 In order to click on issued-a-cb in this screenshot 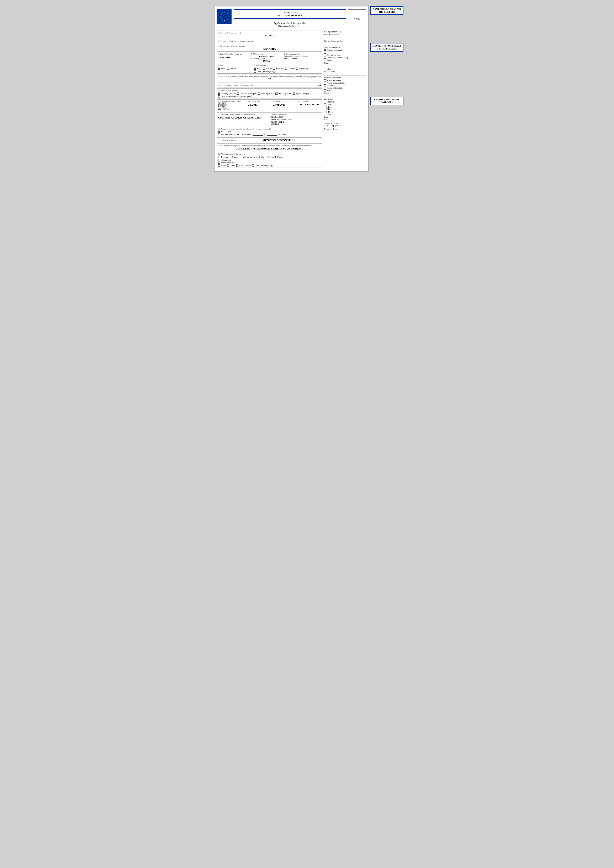, I will do `click(327, 107)`.